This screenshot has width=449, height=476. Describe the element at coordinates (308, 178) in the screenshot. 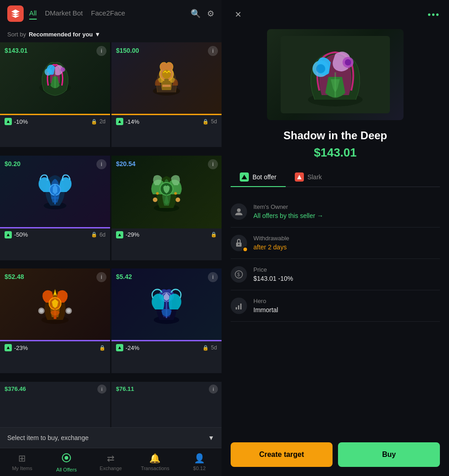

I see `offer-tab-slark: Slark` at that location.